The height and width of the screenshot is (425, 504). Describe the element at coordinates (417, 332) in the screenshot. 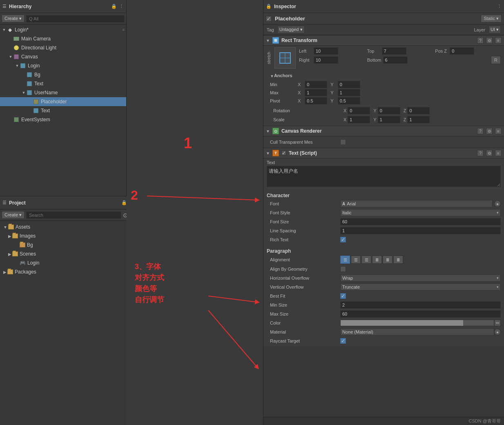

I see `material-field: None (Material)` at that location.